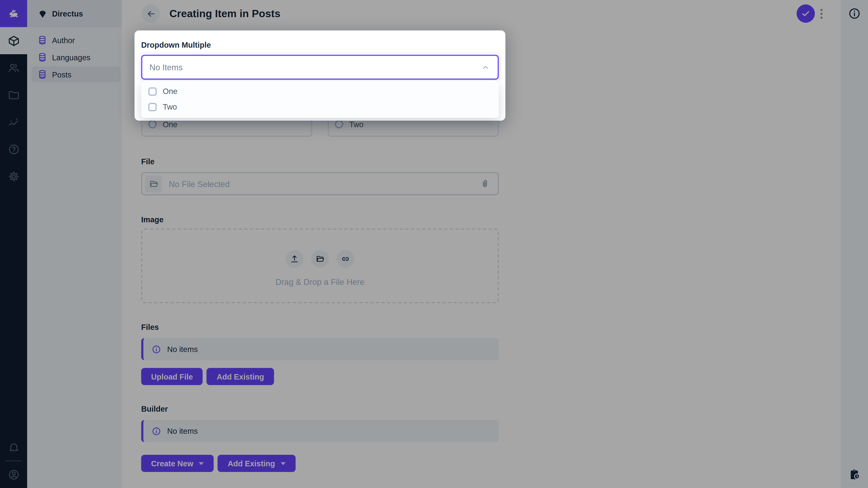 Image resolution: width=868 pixels, height=488 pixels. What do you see at coordinates (486, 67) in the screenshot?
I see `chevron-up-icon` at bounding box center [486, 67].